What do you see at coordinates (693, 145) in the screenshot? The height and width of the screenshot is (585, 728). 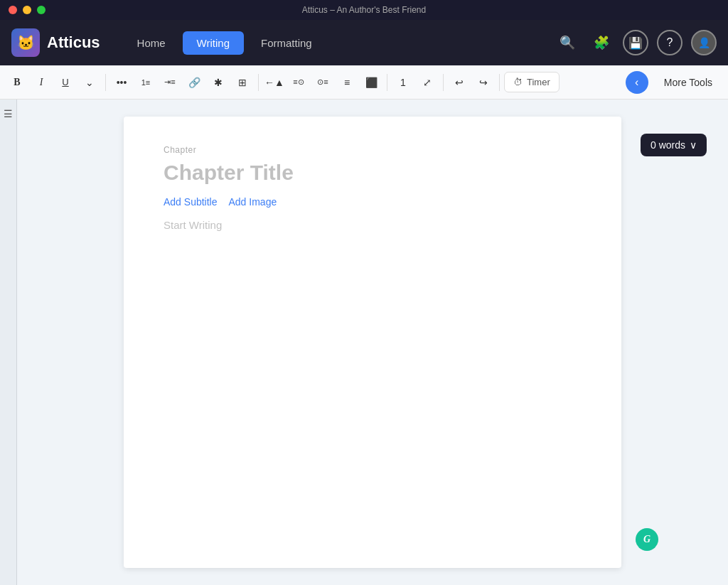 I see `word-count-chevron: ∨` at bounding box center [693, 145].